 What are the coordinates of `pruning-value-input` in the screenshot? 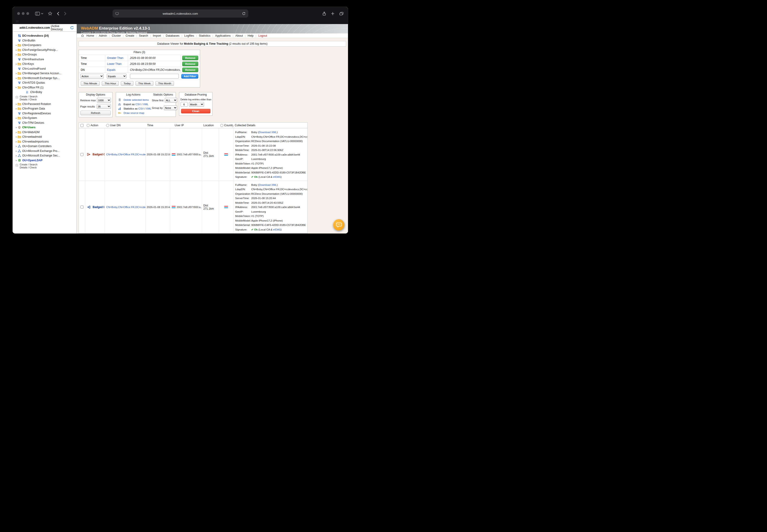 It's located at (184, 104).